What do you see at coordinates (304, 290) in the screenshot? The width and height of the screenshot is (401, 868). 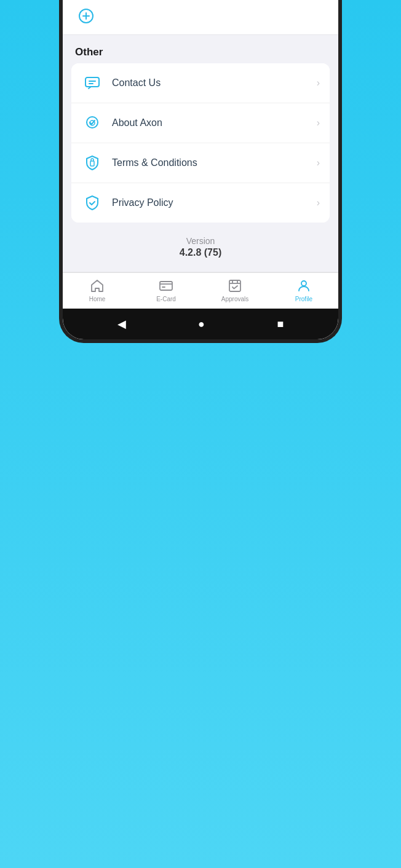 I see `nav-item-profile: Profile` at bounding box center [304, 290].